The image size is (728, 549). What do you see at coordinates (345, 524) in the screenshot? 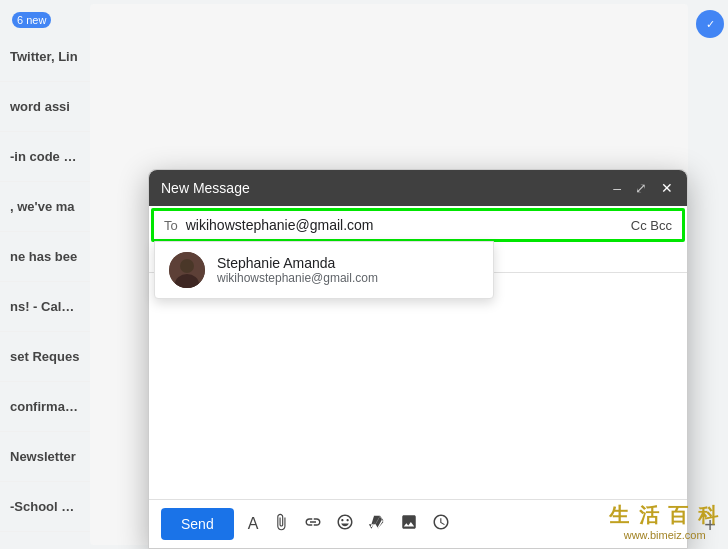
I see `emoji-icon` at bounding box center [345, 524].